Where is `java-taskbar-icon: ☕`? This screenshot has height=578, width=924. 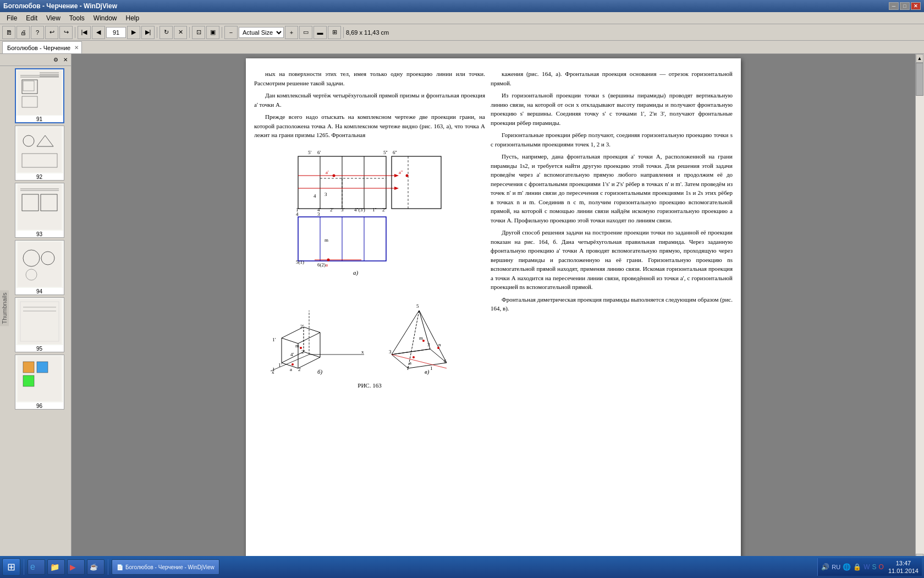
java-taskbar-icon: ☕ is located at coordinates (96, 567).